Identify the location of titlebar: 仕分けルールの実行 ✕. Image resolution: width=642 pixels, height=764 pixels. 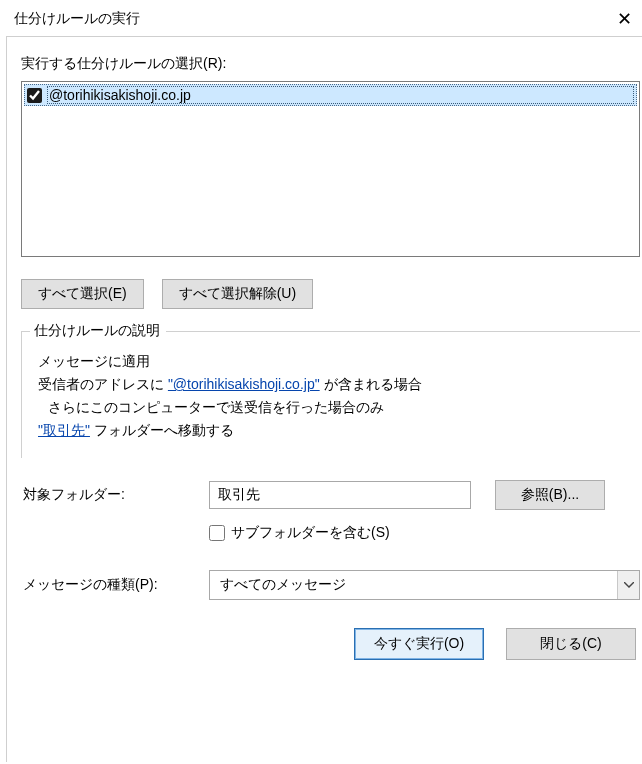
(321, 17).